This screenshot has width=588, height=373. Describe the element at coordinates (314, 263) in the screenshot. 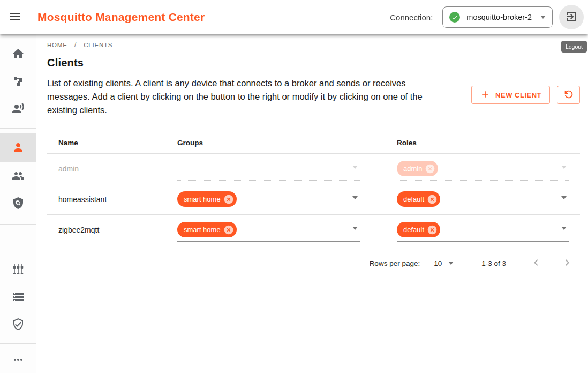

I see `pagination: Rows per page: 10 1-3 of 3` at that location.